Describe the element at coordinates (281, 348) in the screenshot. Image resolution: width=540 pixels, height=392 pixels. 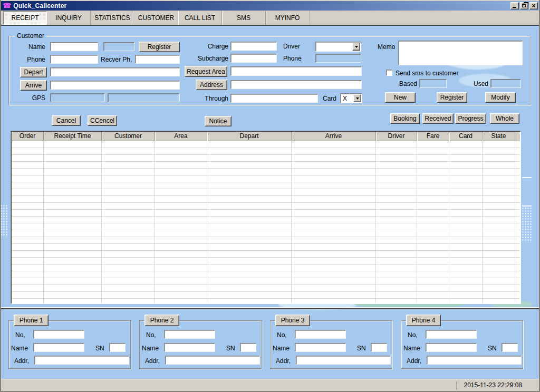
I see `phone3-name-label: Name` at that location.